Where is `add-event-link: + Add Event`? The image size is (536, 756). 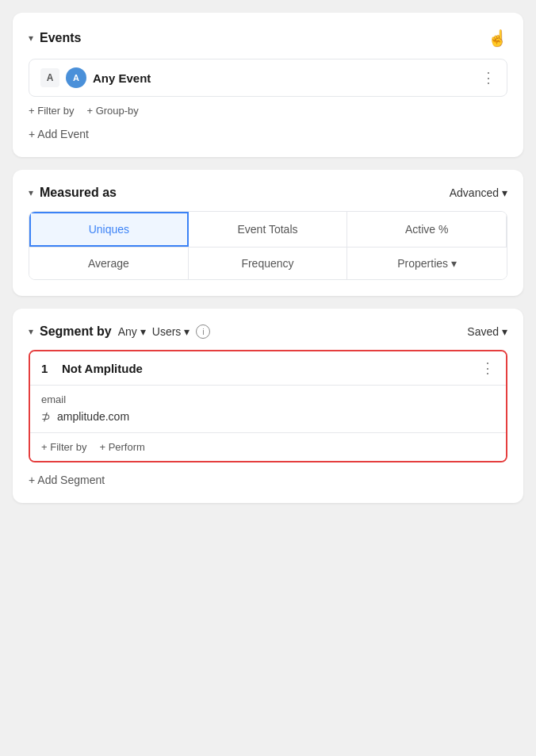 add-event-link: + Add Event is located at coordinates (59, 134).